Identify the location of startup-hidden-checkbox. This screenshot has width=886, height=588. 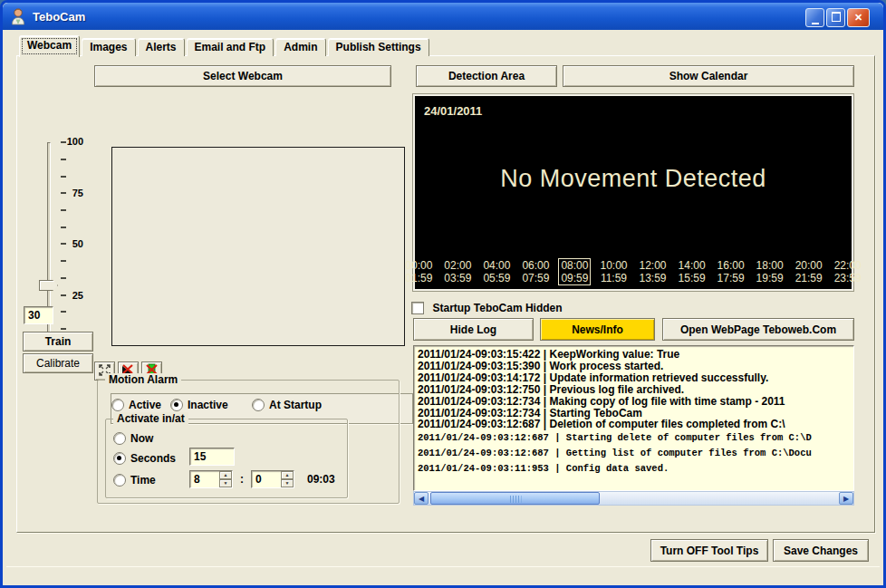
(418, 308).